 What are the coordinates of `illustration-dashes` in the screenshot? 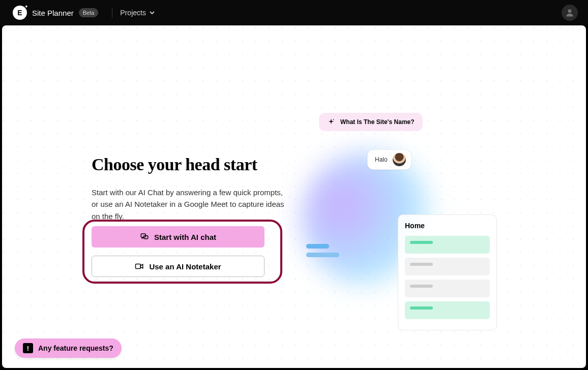 It's located at (322, 253).